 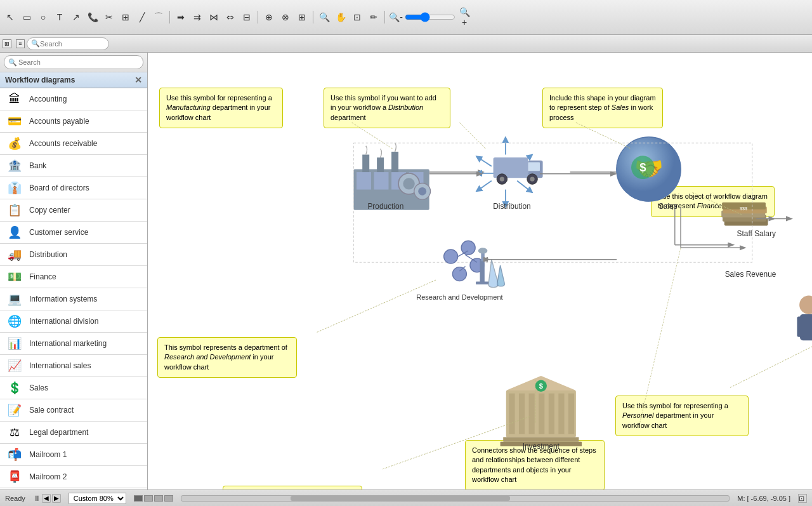 I want to click on sidebar-item-international-marketing: 📊International marketing, so click(x=74, y=344).